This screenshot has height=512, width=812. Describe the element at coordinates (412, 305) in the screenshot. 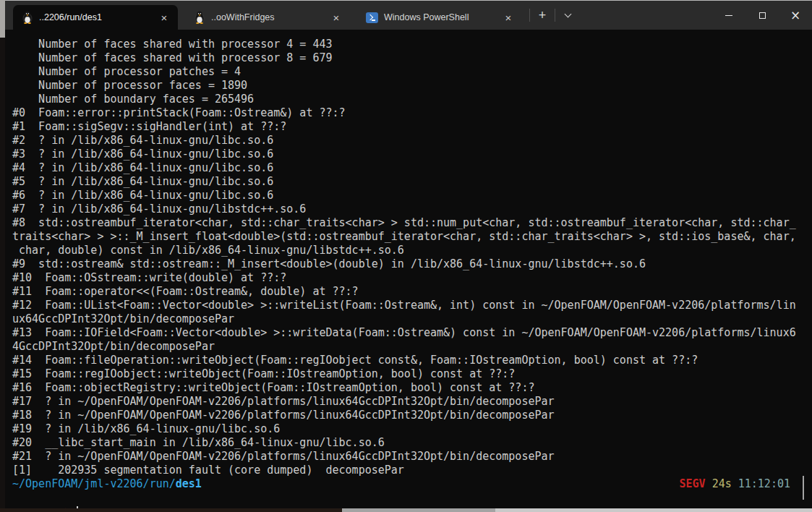

I see `terminal-output-line: #12 Foam::UList<Foam::Vector<double> >::…` at that location.